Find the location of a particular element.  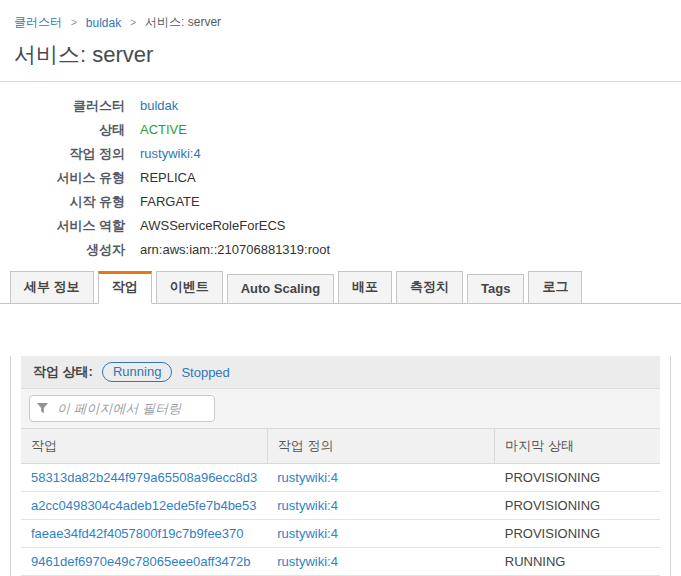

table-row: 58313da82b244f979a65508a96ecc8d3 rustywi… is located at coordinates (340, 478).